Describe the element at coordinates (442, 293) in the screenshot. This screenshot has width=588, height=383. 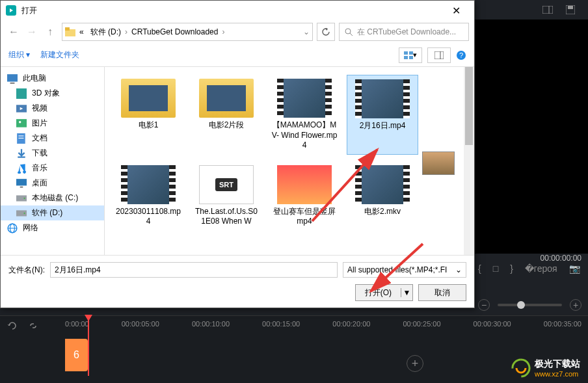
I see `cancel-button: 取消` at that location.